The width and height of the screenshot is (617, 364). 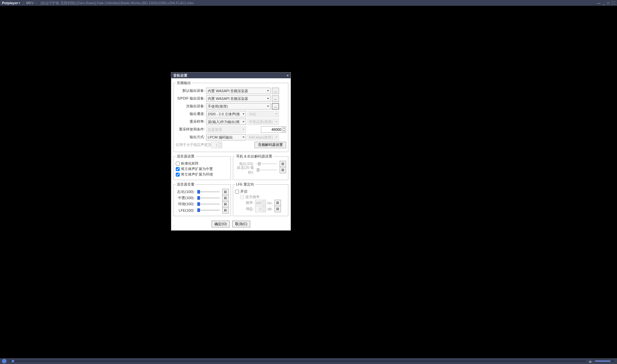 I want to click on channels-label: 输出通道:, so click(x=190, y=114).